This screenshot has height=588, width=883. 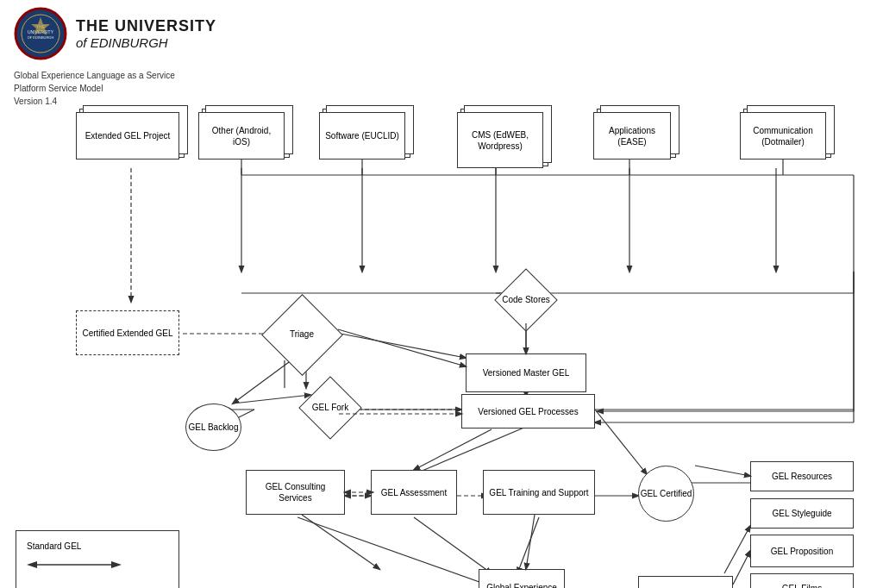 I want to click on gel-styleguide-label: GEL Styleguide, so click(x=802, y=514).